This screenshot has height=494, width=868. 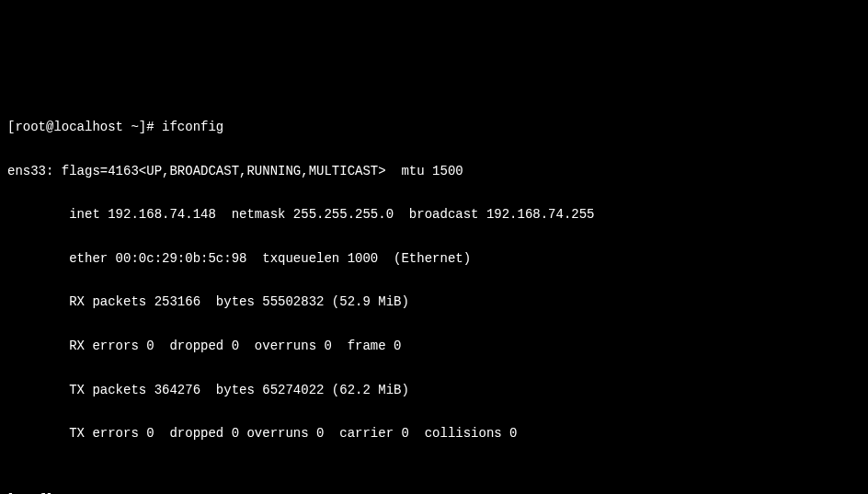 What do you see at coordinates (434, 215) in the screenshot?
I see `ifconfig-ens33-inet: inet 192.168.74.148 netmask 255.255.255.…` at bounding box center [434, 215].